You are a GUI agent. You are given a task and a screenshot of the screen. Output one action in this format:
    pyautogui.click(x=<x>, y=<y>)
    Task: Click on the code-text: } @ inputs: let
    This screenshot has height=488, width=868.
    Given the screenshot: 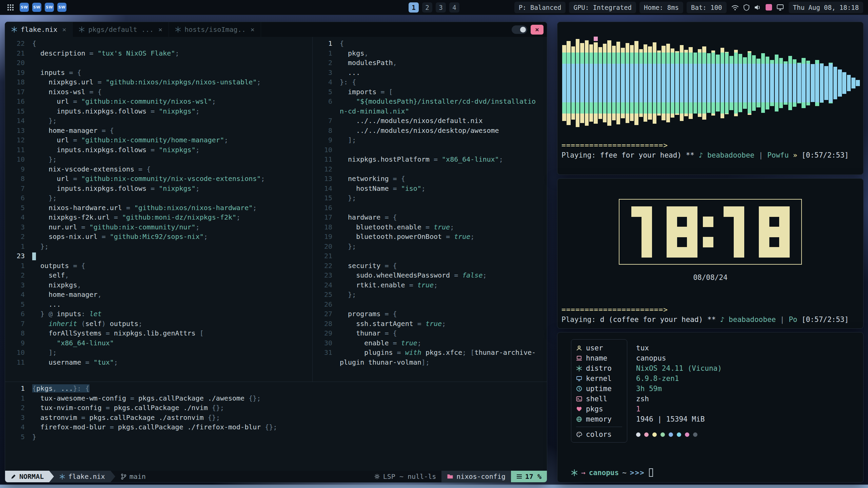 What is the action you would take?
    pyautogui.click(x=67, y=314)
    